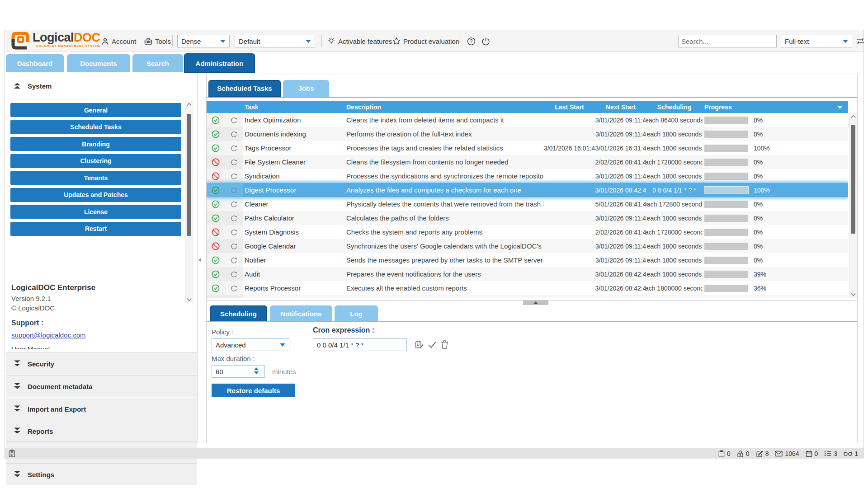 Image resolution: width=868 pixels, height=488 pixels. What do you see at coordinates (527, 120) in the screenshot?
I see `task-row: Index Optimization Cleans the index from…` at bounding box center [527, 120].